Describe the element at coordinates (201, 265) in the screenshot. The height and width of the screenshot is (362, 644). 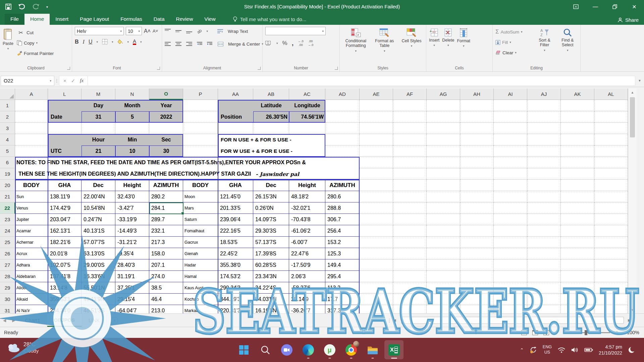
I see `cell: Hadar` at that location.